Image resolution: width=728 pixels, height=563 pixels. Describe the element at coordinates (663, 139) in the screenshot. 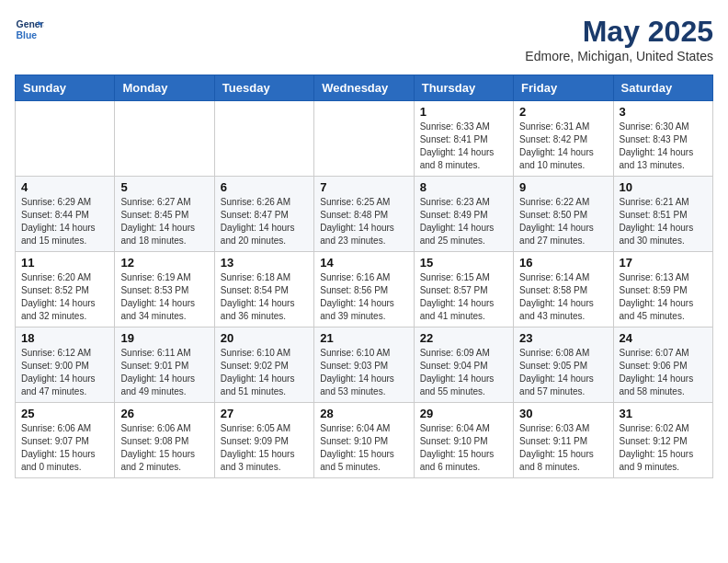

I see `calendar-cell: 3Sunrise: 6:30 AMSunset: 8:43 PMDaylight…` at that location.